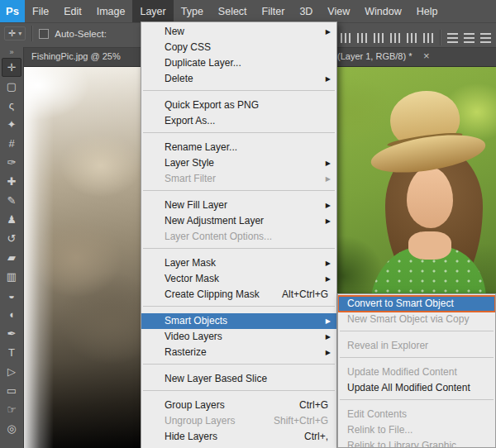 The image size is (496, 448). What do you see at coordinates (12, 200) in the screenshot?
I see `brush-tool-icon: ✎` at bounding box center [12, 200].